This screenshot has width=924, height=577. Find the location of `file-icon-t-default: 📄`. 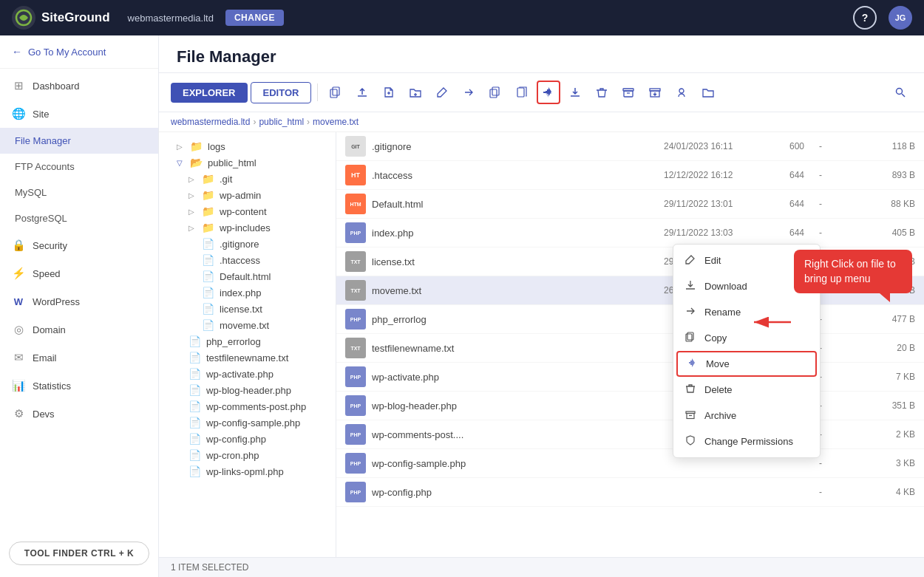

file-icon-t-default: 📄 is located at coordinates (208, 276).